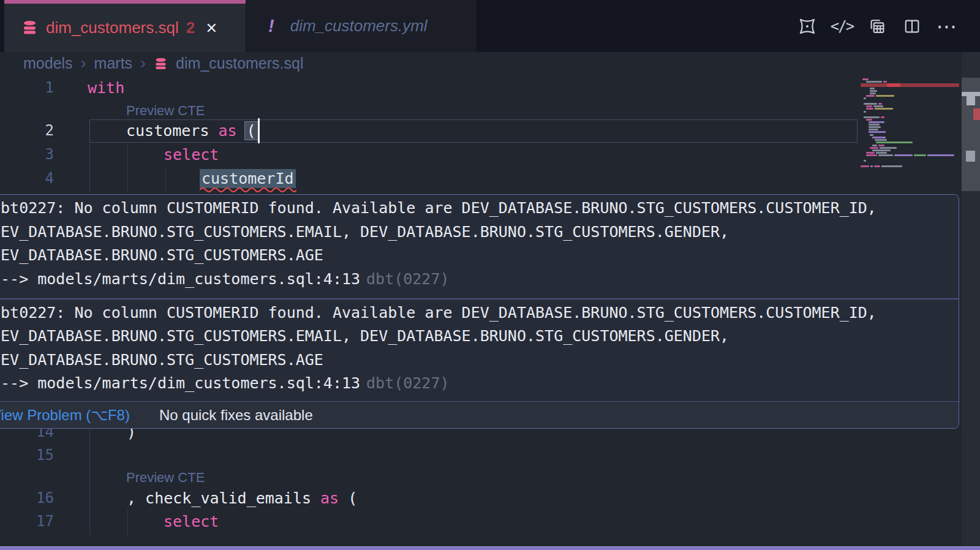 This screenshot has height=550, width=980. Describe the element at coordinates (106, 88) in the screenshot. I see `code-line-1: with` at that location.